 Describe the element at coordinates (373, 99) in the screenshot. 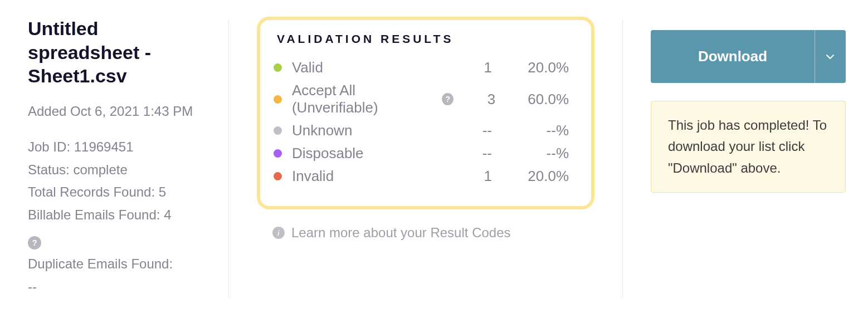

I see `result-label: Accept All (Unverifiable) ?` at that location.